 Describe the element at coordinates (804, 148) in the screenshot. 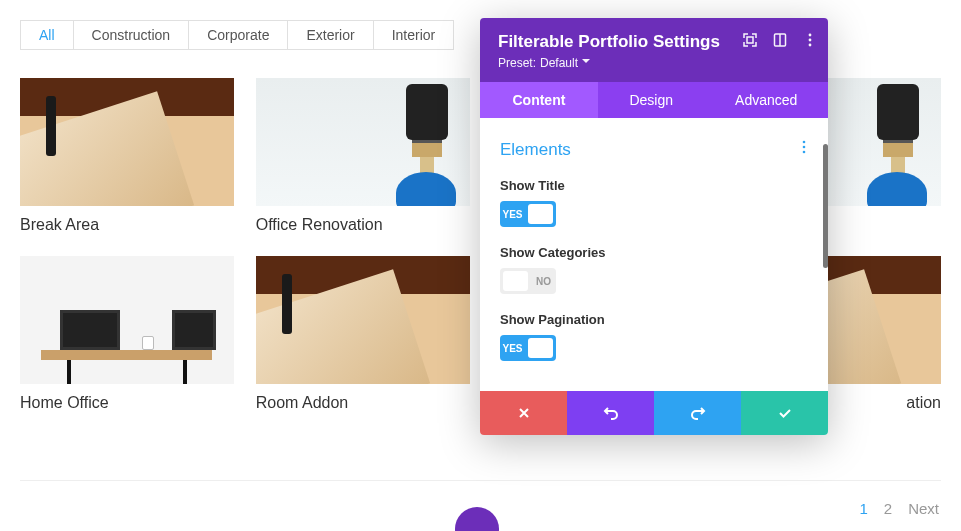

I see `section-menu-icon` at that location.